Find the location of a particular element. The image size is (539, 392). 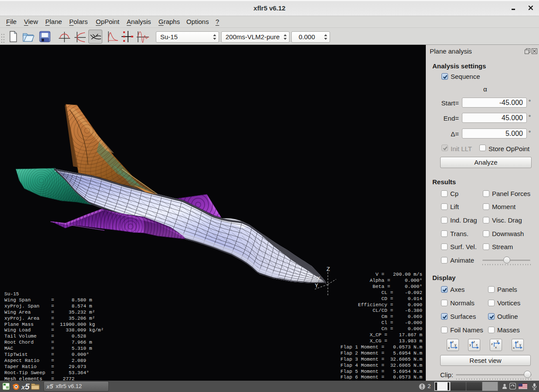

svg-text: X is located at coordinates (319, 279).